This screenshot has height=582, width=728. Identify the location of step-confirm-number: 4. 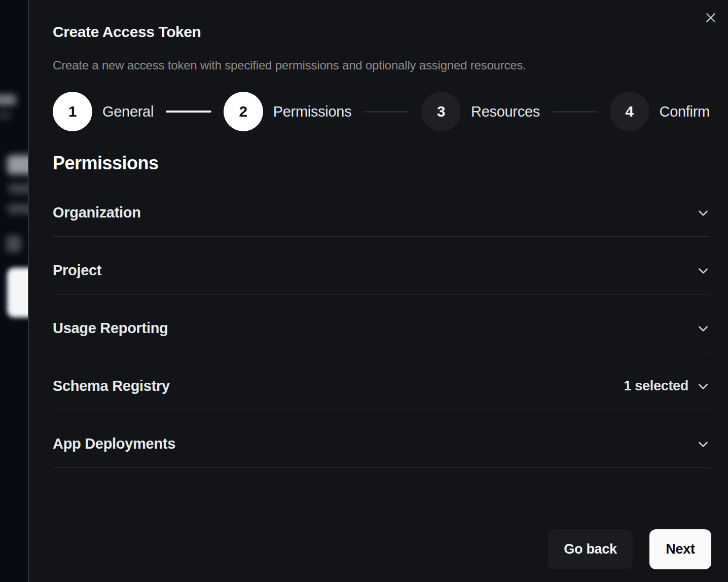
(630, 112).